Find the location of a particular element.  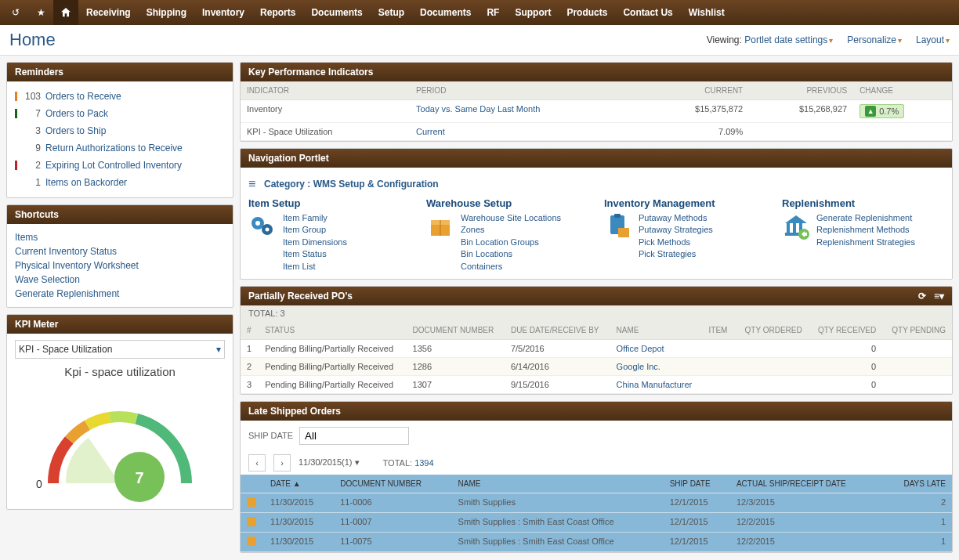

nav-link: Putaway Methods is located at coordinates (675, 218).